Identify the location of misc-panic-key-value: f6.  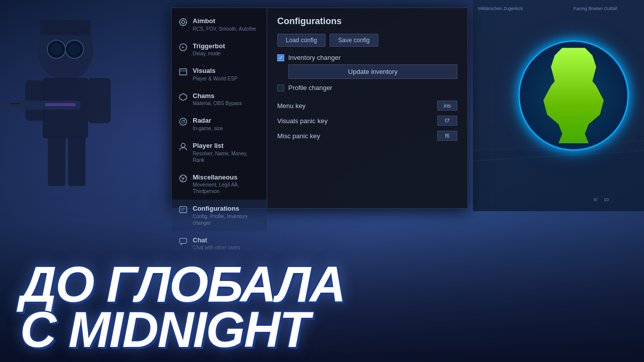
(447, 136).